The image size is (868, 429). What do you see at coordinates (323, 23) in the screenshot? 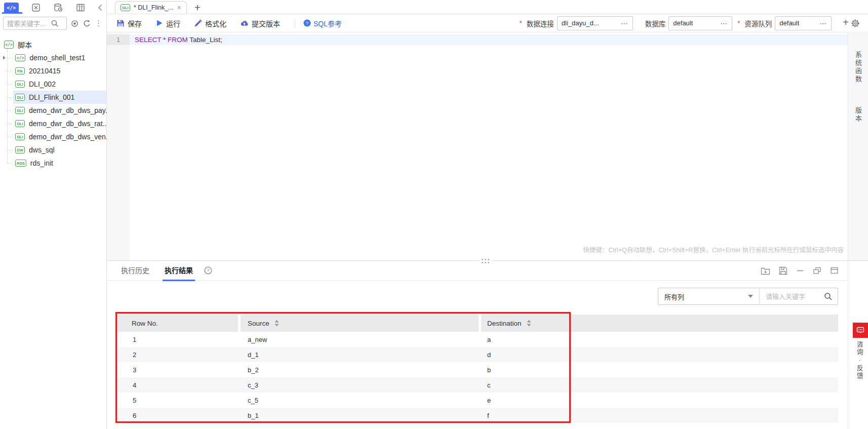
I see `sql-reference-link: ? SQL参考` at bounding box center [323, 23].